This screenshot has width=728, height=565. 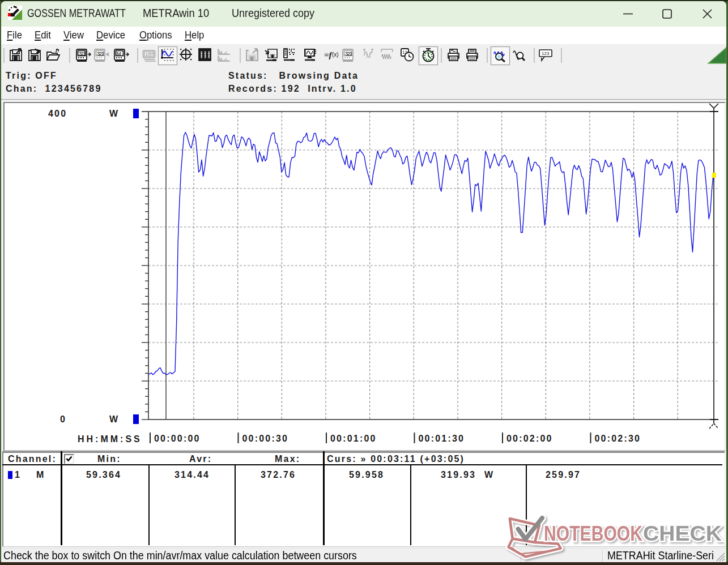 What do you see at coordinates (530, 438) in the screenshot?
I see `svg-text: 00:02:00` at bounding box center [530, 438].